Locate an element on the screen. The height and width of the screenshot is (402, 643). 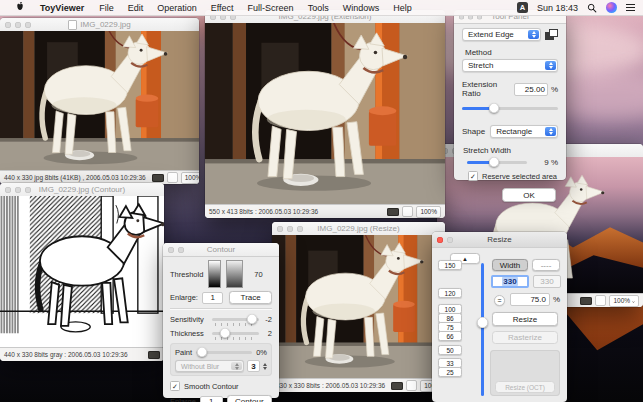
scale-slider-thumb is located at coordinates (482, 322).